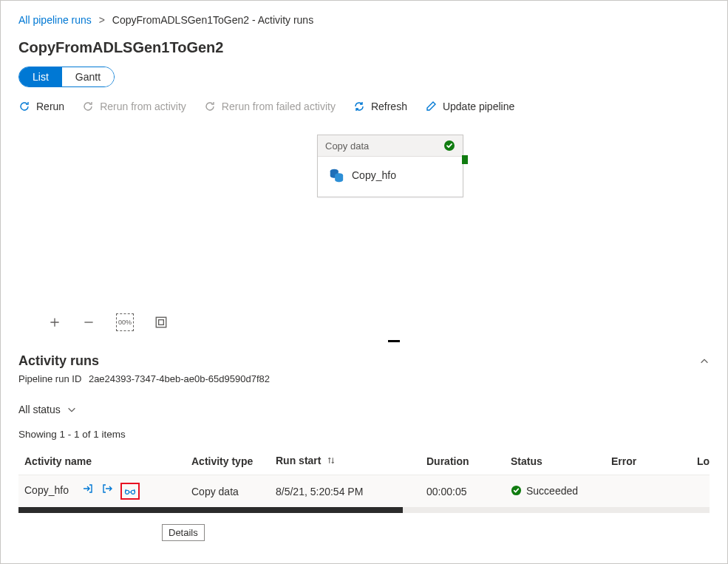  I want to click on cell-error, so click(648, 492).